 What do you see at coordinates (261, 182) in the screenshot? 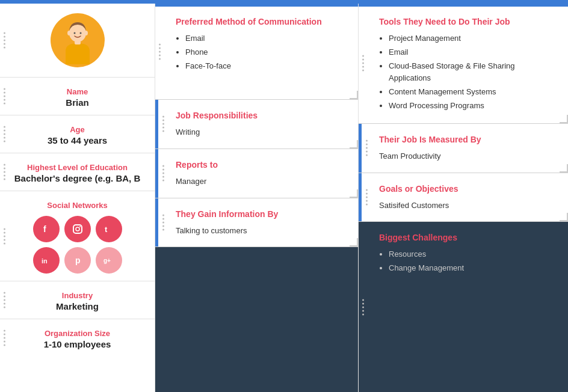
I see `reports-to-body: Manager` at bounding box center [261, 182].